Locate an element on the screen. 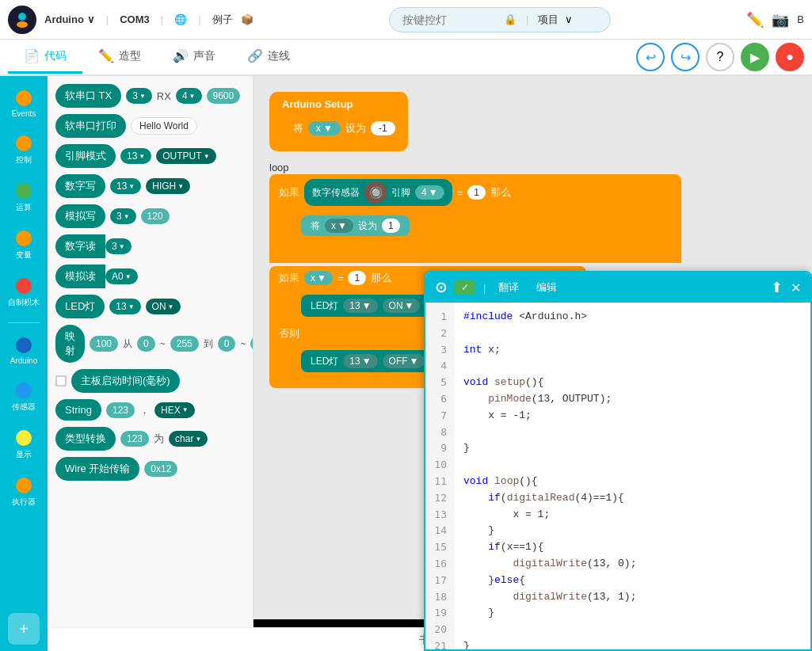  string-format: HEX is located at coordinates (174, 410).